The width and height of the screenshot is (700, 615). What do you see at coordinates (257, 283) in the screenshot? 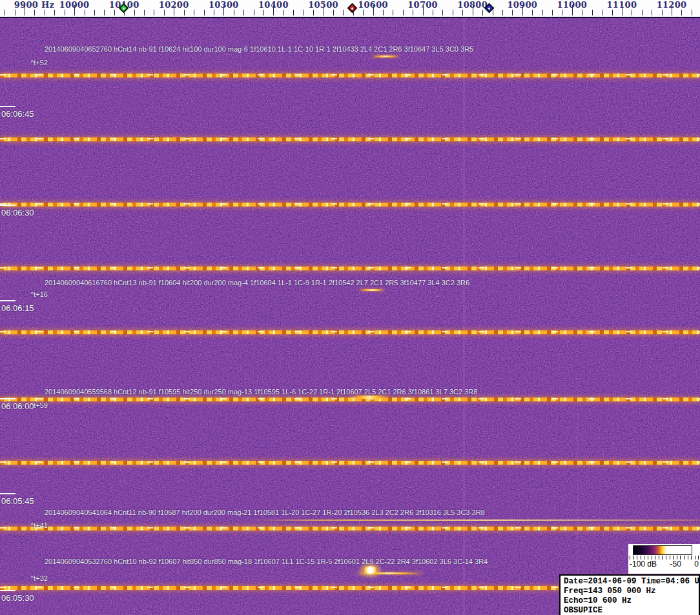
I see `detection-annotation: 20140609040616760 hCnt13 nb-91 f10604 hi…` at bounding box center [257, 283].